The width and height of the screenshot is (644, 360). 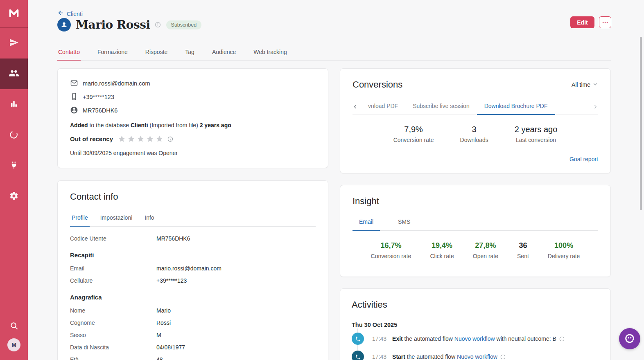 What do you see at coordinates (193, 83) in the screenshot?
I see `contact-email-row: mario.rossi@domain.com` at bounding box center [193, 83].